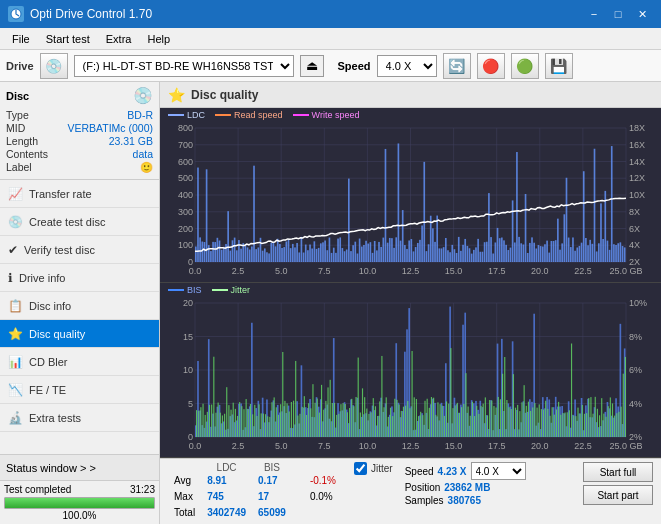  I want to click on speed-label: Speed, so click(354, 66).